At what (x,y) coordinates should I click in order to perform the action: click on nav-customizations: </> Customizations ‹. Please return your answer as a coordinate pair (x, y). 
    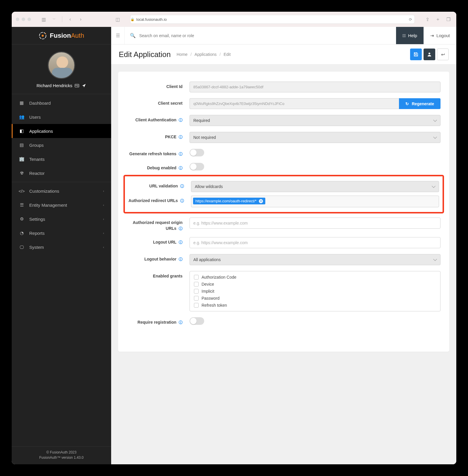
    Looking at the image, I should click on (61, 191).